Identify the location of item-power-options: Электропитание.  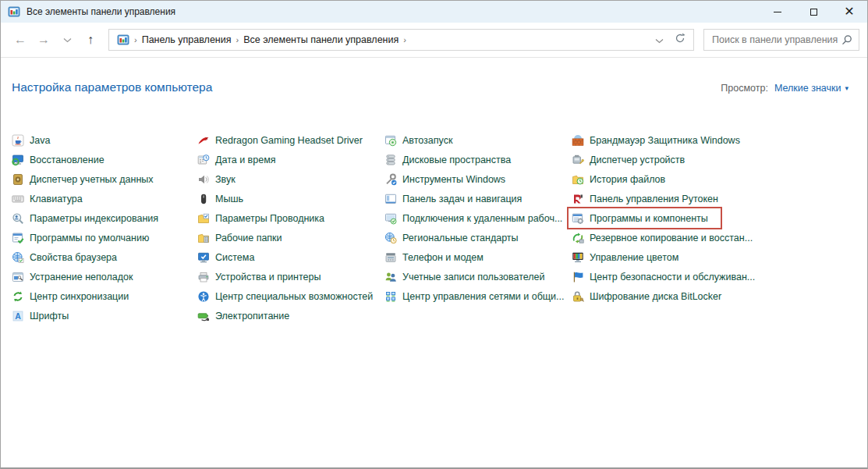
(243, 315).